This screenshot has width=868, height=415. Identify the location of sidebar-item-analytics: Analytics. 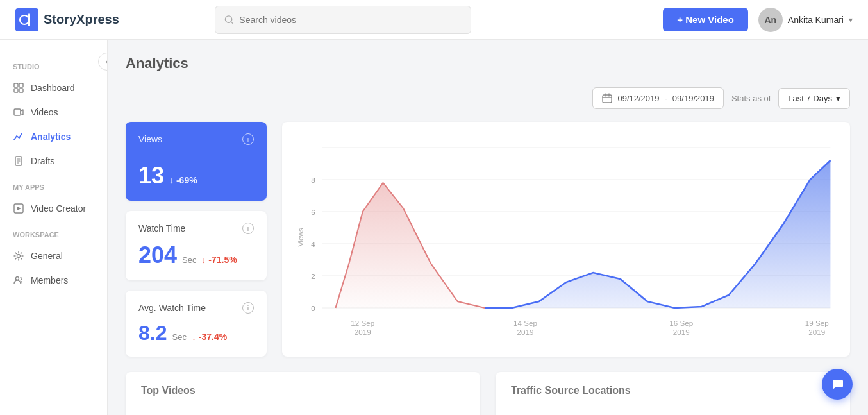
(54, 137).